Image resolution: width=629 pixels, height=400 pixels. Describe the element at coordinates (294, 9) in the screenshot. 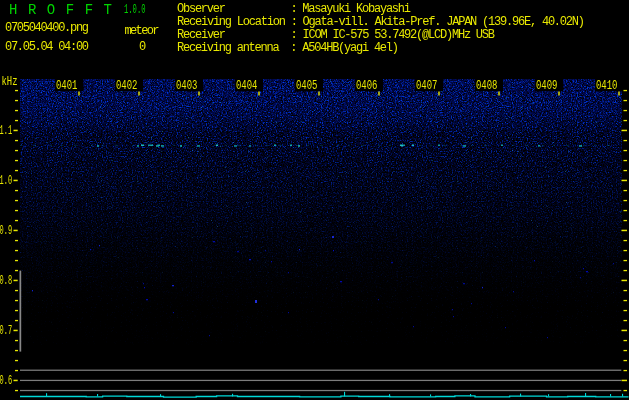

I see `svg-text:Observer : Masayuki: Observer : Masayuki Kobayashi` at that location.